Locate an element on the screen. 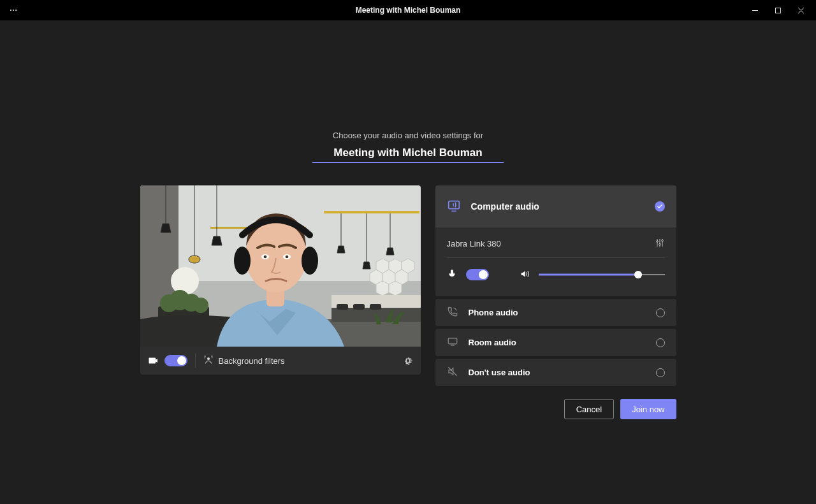 The height and width of the screenshot is (504, 816). title-bar: Meeting with Michel Bouman is located at coordinates (408, 10).